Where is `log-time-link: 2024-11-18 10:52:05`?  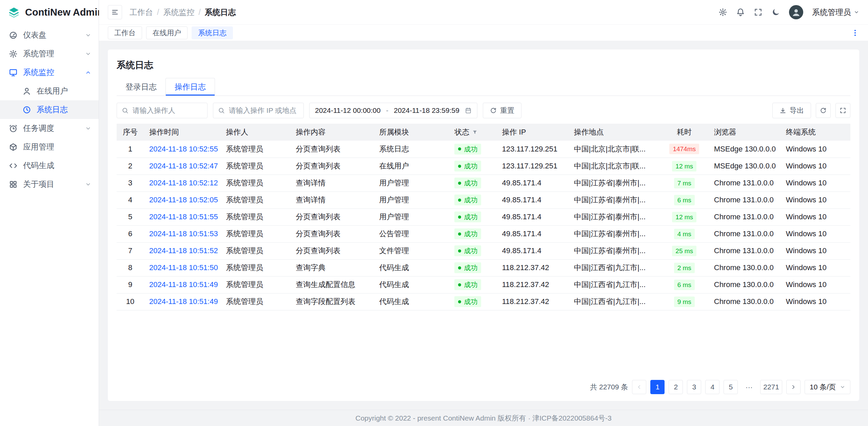
log-time-link: 2024-11-18 10:52:05 is located at coordinates (184, 200).